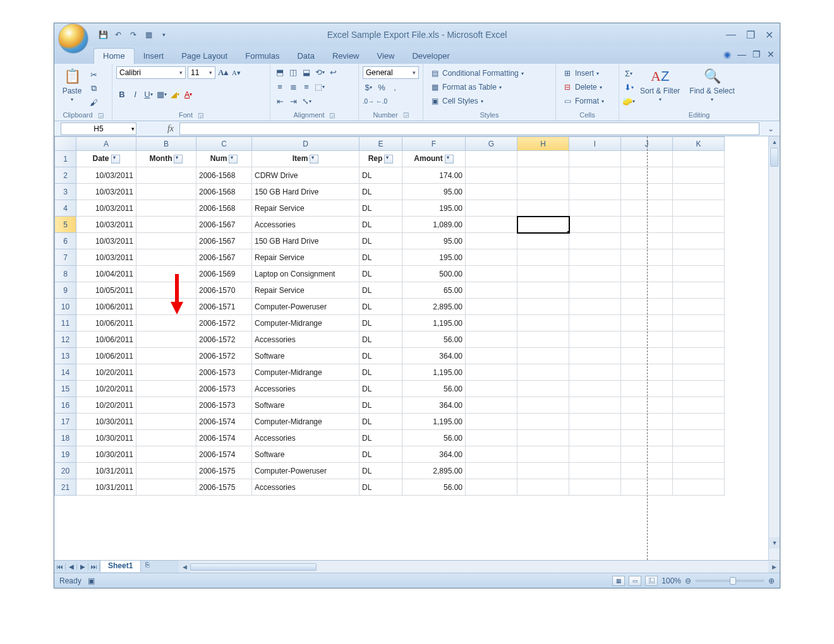 Image resolution: width=834 pixels, height=644 pixels. Describe the element at coordinates (106, 274) in the screenshot. I see `cell: 10/04/2011` at that location.